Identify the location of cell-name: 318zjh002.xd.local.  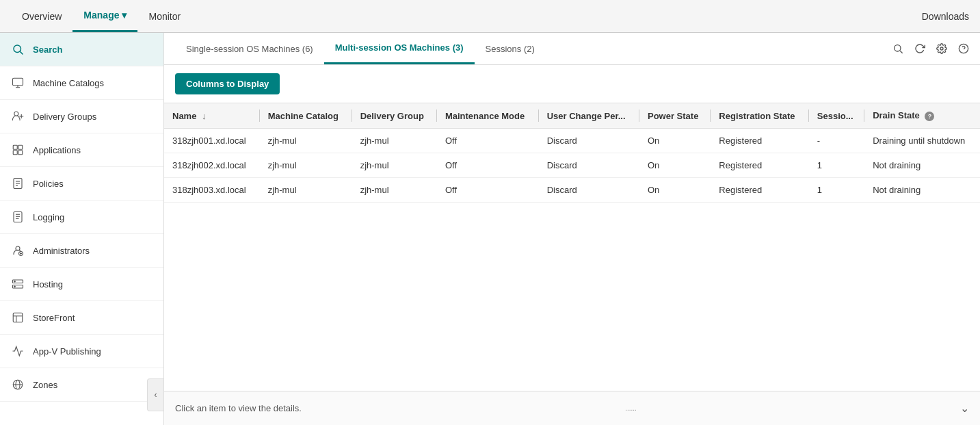
(212, 166).